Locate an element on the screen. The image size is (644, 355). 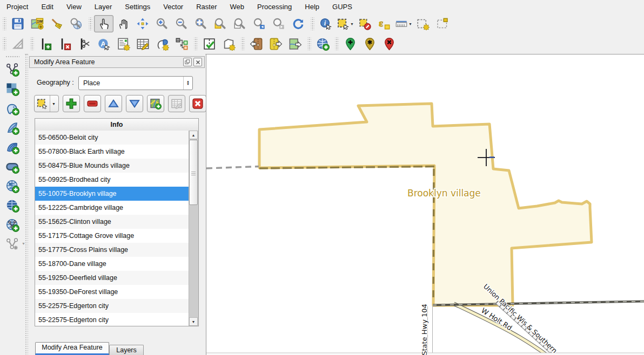
scrollbar-thumb is located at coordinates (193, 173).